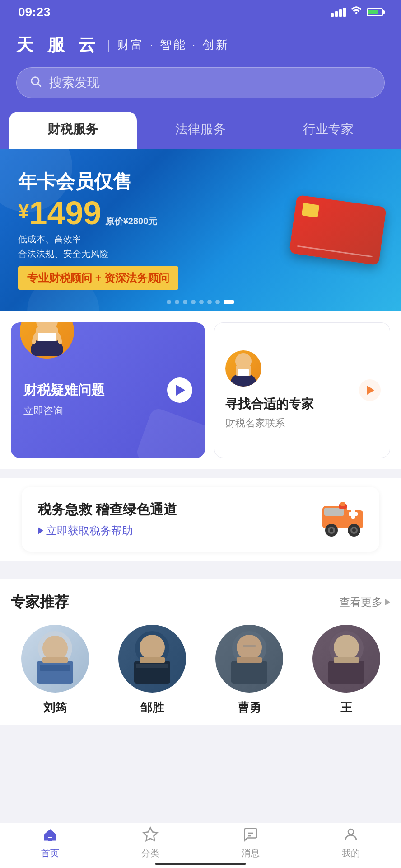 The image size is (401, 868). Describe the element at coordinates (180, 390) in the screenshot. I see `play-button` at that location.